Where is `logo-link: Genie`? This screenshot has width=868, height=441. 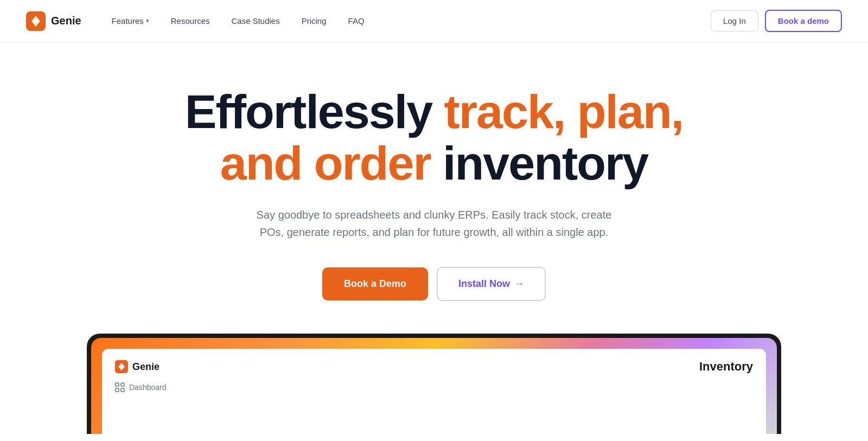
logo-link: Genie is located at coordinates (54, 21).